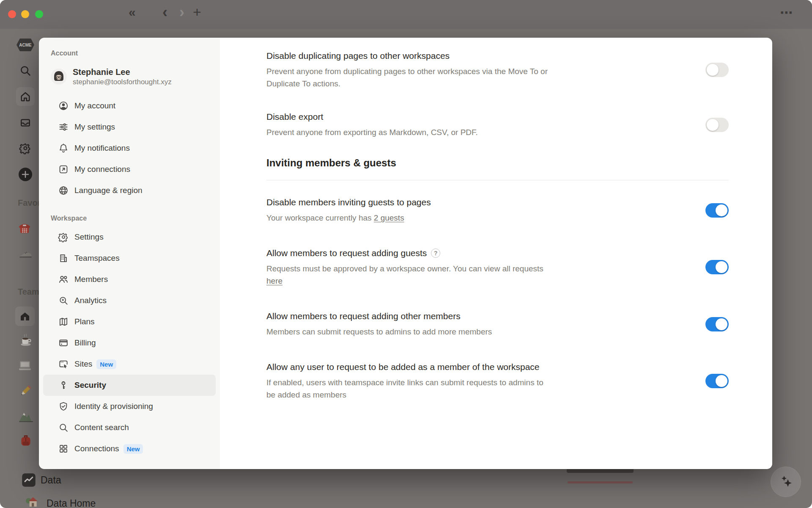 The width and height of the screenshot is (812, 508). I want to click on background-fragment-underline, so click(600, 483).